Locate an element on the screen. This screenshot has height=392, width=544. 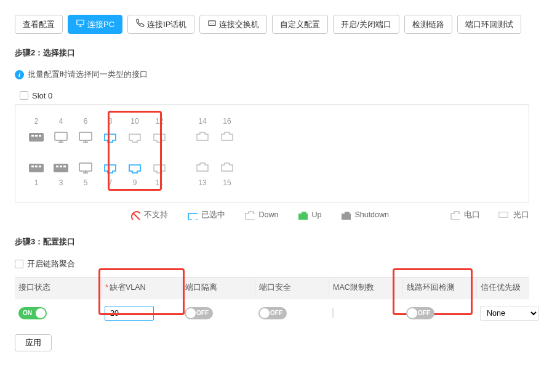
connect-switch-label: 连接交换机 is located at coordinates (239, 25).